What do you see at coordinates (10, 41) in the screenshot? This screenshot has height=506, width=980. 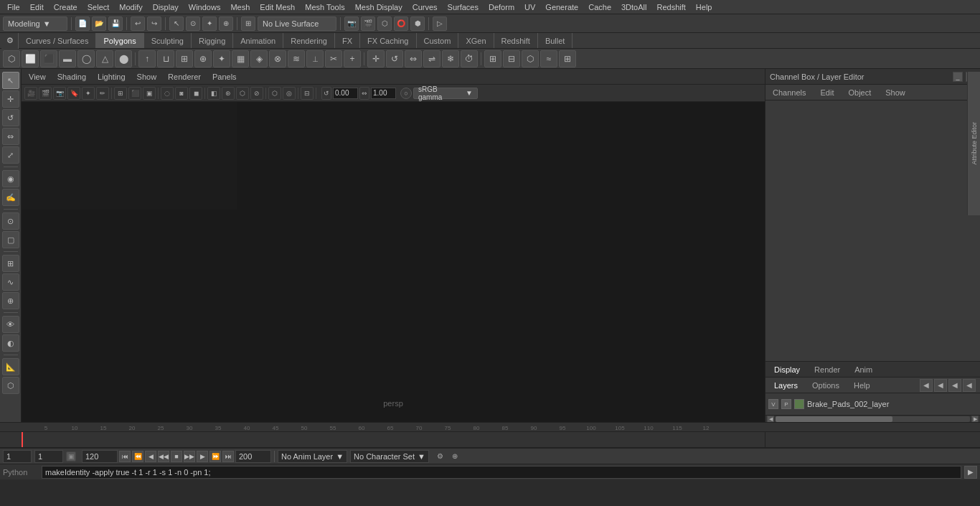 I see `shelf-settings-icon: ⚙` at bounding box center [10, 41].